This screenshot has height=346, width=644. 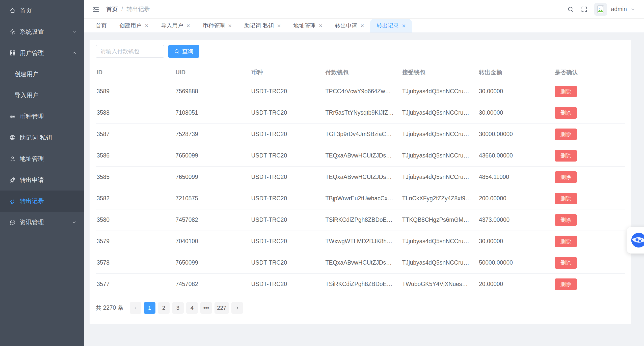 What do you see at coordinates (164, 308) in the screenshot?
I see `page-button-2: 2` at bounding box center [164, 308].